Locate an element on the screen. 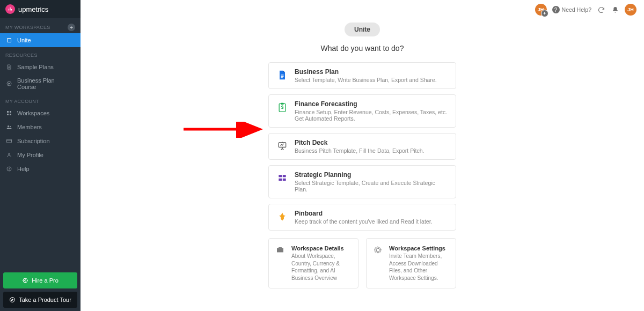 The image size is (644, 311). document-icon is located at coordinates (282, 75).